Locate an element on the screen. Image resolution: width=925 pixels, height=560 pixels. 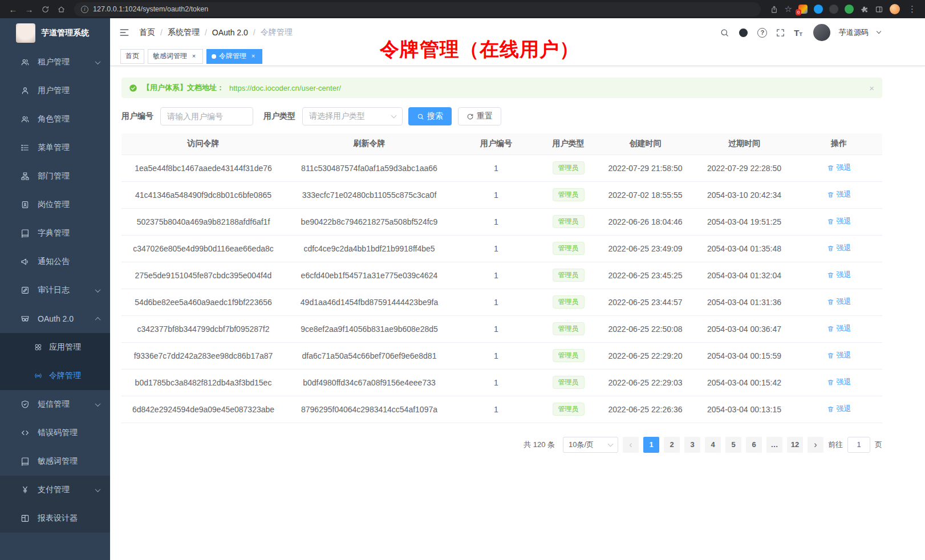
sidebar-item: 审计日志 is located at coordinates (55, 290).